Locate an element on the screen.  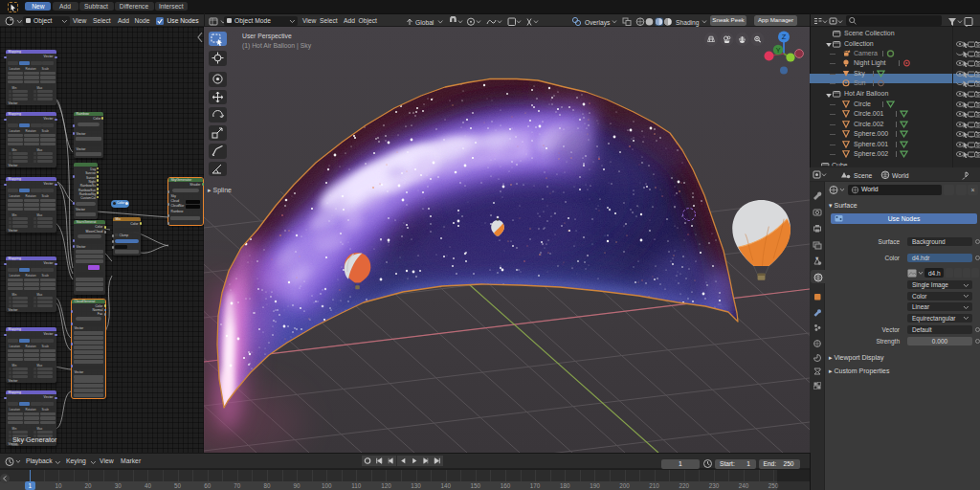
svg-text: Z is located at coordinates (785, 36).